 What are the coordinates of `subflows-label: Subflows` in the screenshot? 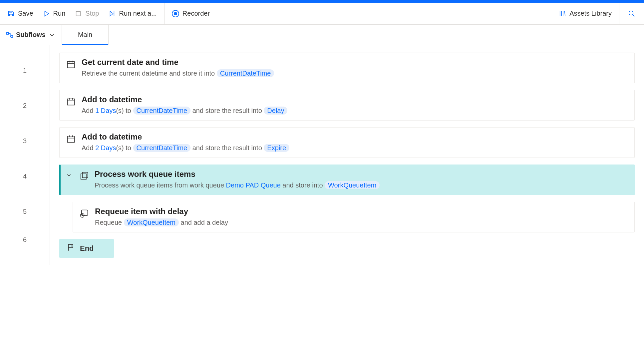 It's located at (31, 35).